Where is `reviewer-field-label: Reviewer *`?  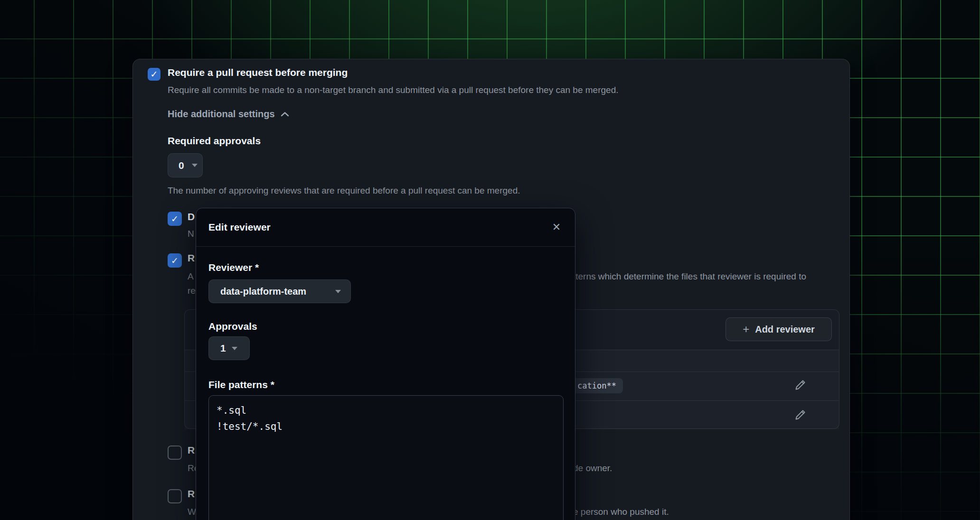
reviewer-field-label: Reviewer * is located at coordinates (234, 268).